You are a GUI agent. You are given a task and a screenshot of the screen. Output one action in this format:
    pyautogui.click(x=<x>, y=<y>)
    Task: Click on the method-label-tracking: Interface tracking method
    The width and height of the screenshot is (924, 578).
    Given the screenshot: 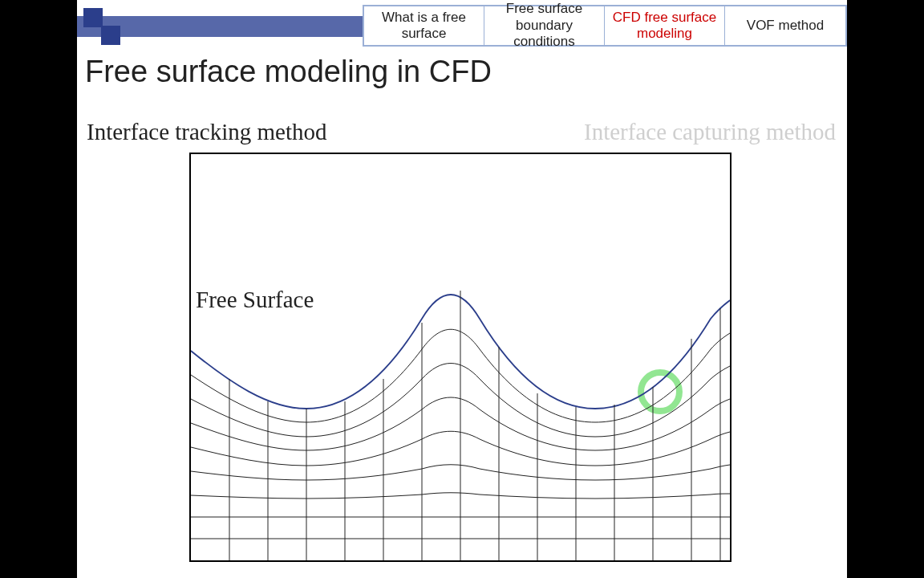 What is the action you would take?
    pyautogui.click(x=207, y=132)
    